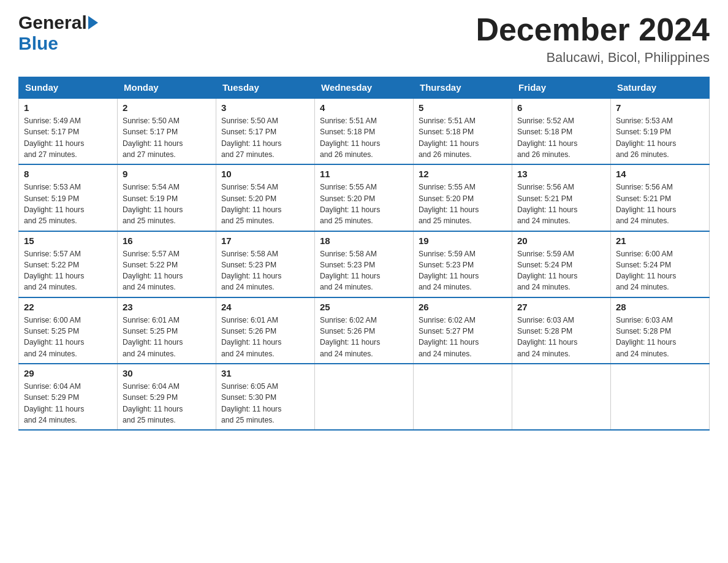  I want to click on calendar-cell: 11Sunrise: 5:55 AMSunset: 5:20 PMDayligh…, so click(364, 197).